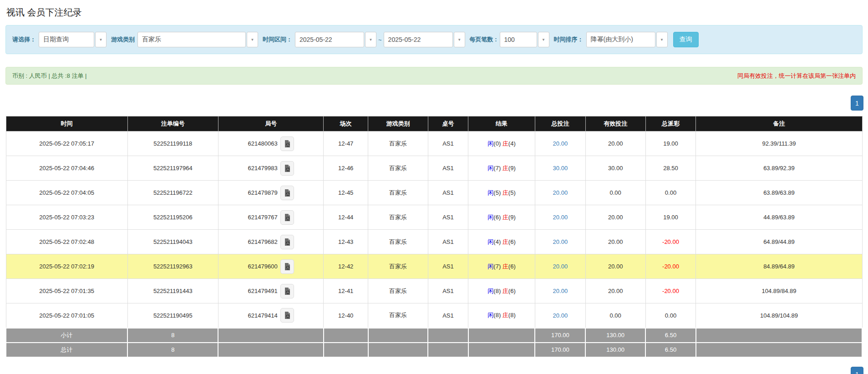  What do you see at coordinates (569, 40) in the screenshot?
I see `sort-label: 时间排序：` at bounding box center [569, 40].